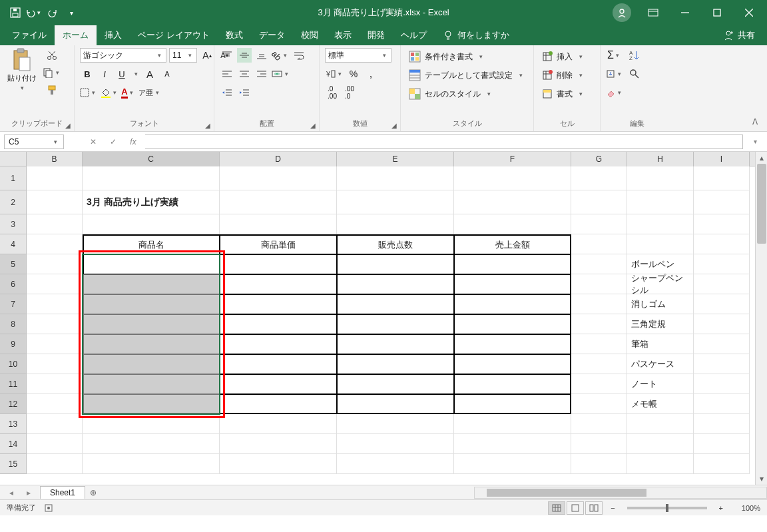 This screenshot has height=532, width=767. Describe the element at coordinates (55, 424) in the screenshot. I see `cell-B13` at that location.